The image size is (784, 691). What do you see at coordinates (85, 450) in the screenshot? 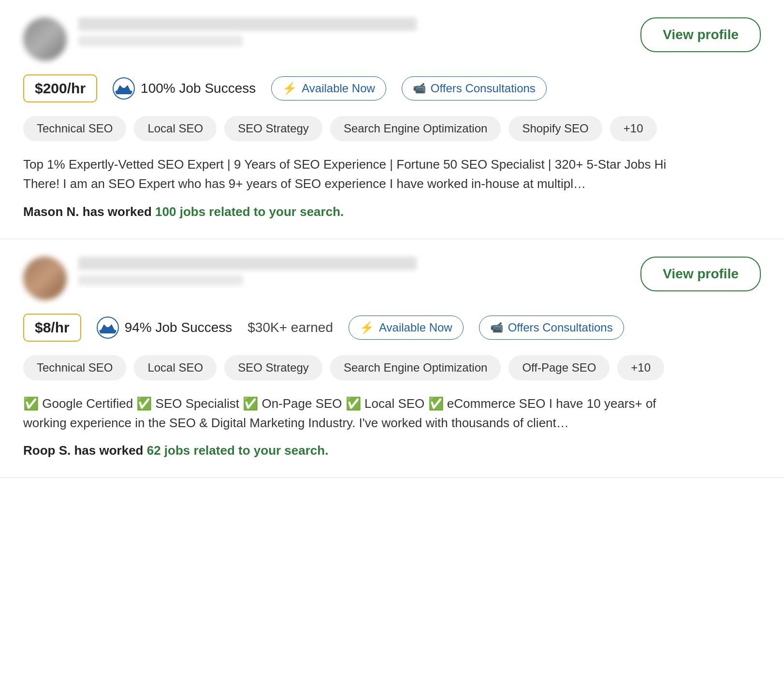
I see `jobs-prefix: Roop S. has worked` at bounding box center [85, 450].